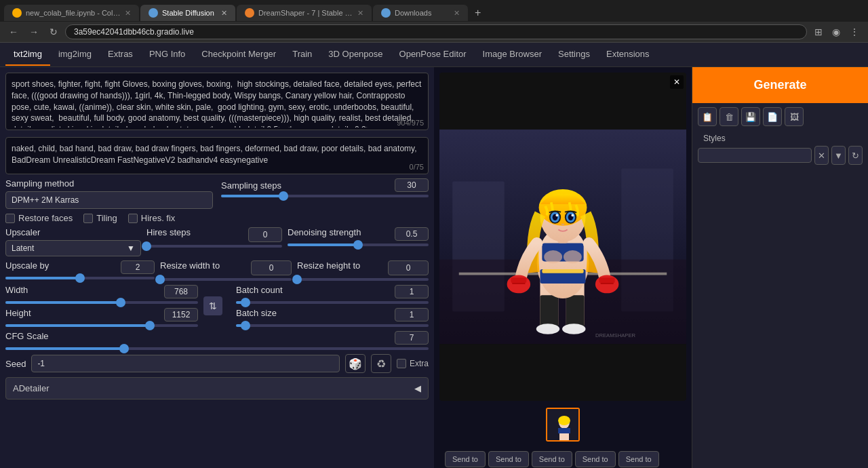  What do you see at coordinates (217, 100) in the screenshot?
I see `positive-prompt-input` at bounding box center [217, 100].